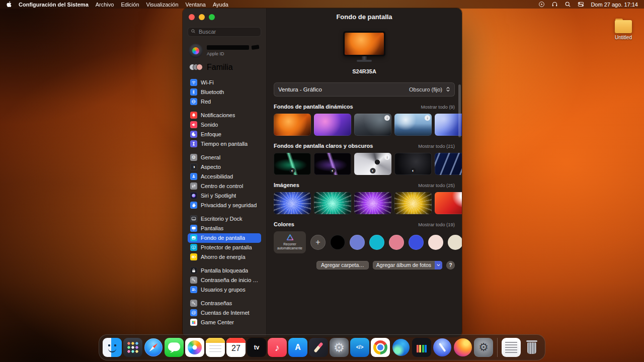 This screenshot has width=644, height=362. What do you see at coordinates (448, 203) in the screenshot?
I see `wallpaper-thumb-red-abstract` at bounding box center [448, 203].